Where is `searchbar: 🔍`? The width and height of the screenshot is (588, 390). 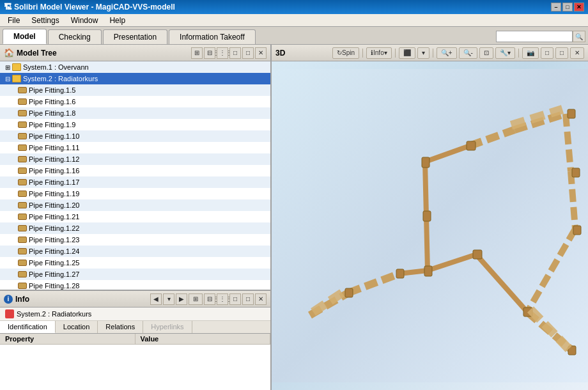 searchbar: 🔍 is located at coordinates (541, 36).